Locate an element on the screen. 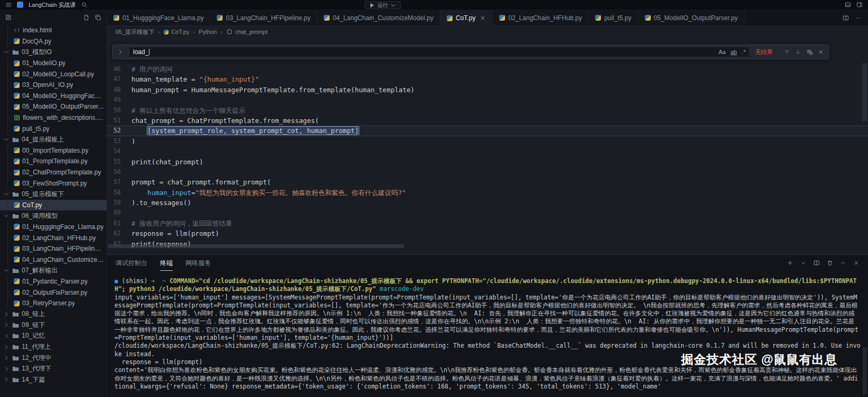 This screenshot has width=868, height=397. close-find-icon is located at coordinates (821, 52).